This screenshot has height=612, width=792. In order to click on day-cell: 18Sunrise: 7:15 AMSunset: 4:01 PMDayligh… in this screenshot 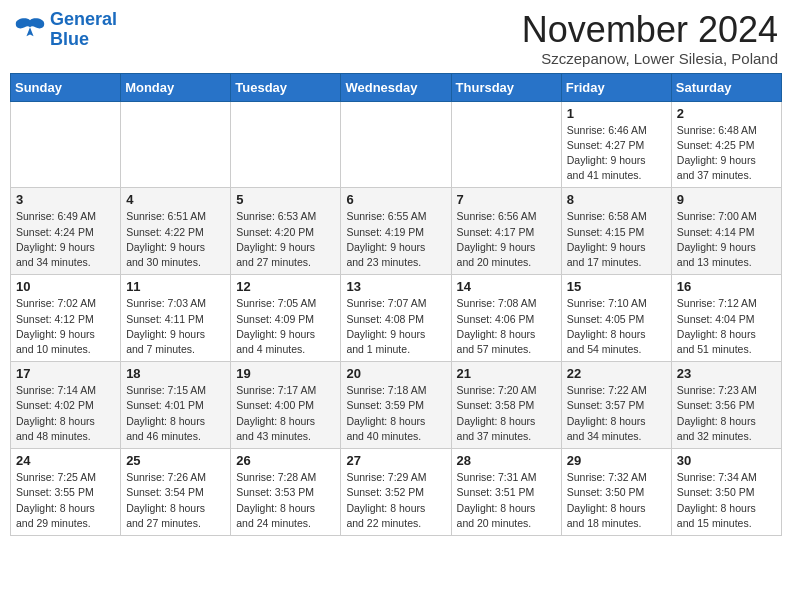, I will do `click(176, 406)`.